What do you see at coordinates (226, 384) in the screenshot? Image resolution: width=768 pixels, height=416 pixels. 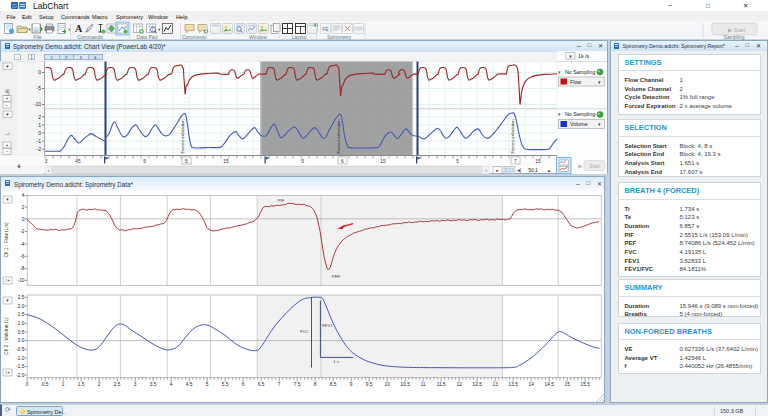 I see `svg-text: 5.5` at bounding box center [226, 384].